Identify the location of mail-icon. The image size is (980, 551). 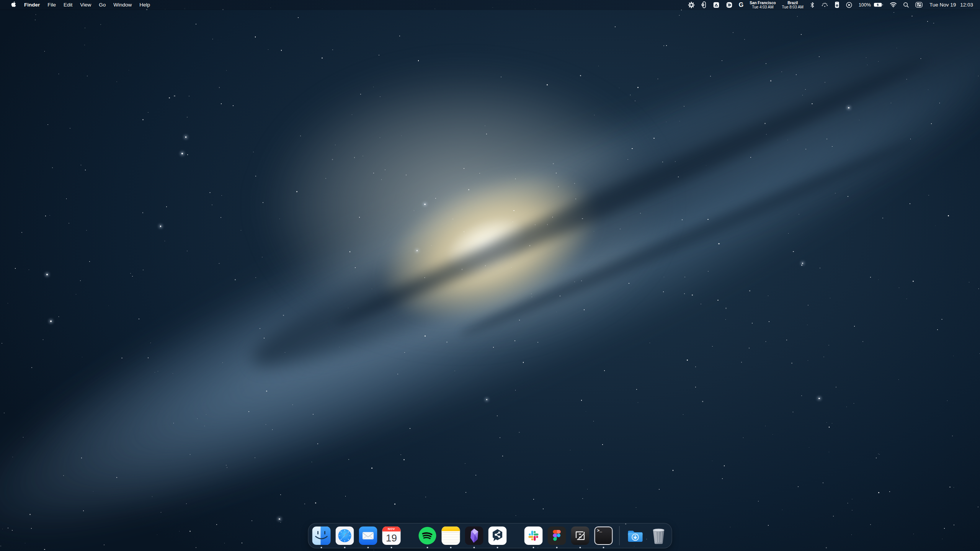
(368, 536).